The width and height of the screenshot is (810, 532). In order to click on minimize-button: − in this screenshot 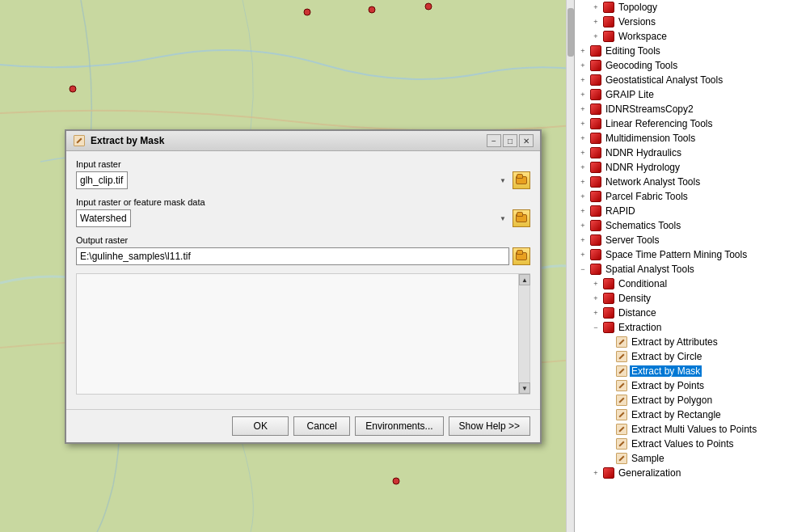, I will do `click(494, 141)`.